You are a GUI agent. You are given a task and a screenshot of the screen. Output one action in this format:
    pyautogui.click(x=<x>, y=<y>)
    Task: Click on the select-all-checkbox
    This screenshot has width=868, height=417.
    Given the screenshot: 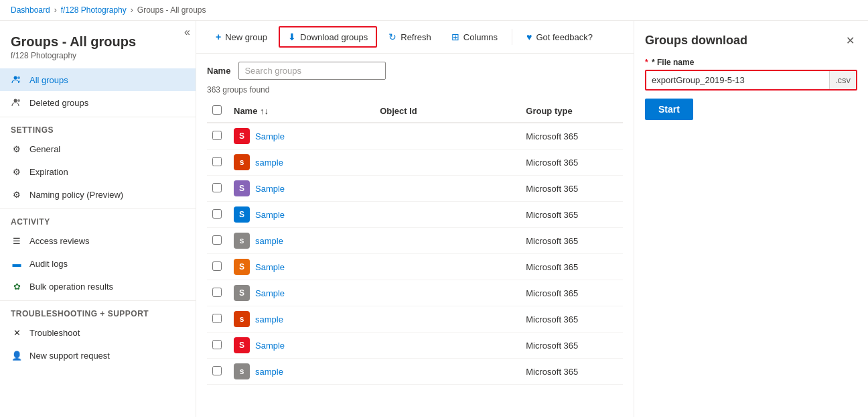 What is the action you would take?
    pyautogui.click(x=217, y=110)
    